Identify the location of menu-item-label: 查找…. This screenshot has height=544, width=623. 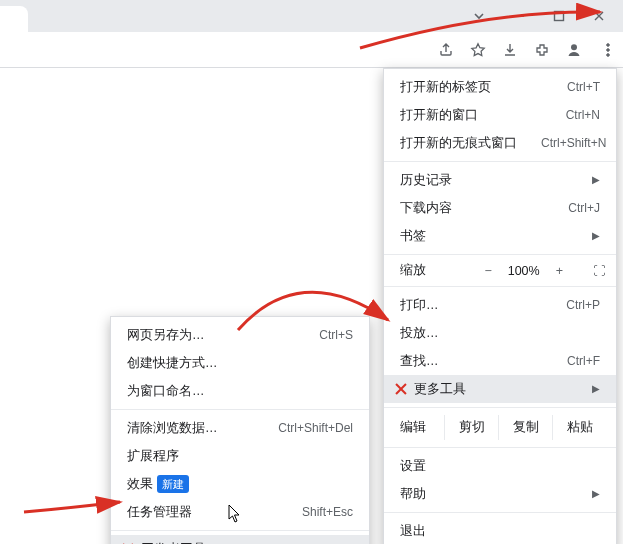
(472, 361).